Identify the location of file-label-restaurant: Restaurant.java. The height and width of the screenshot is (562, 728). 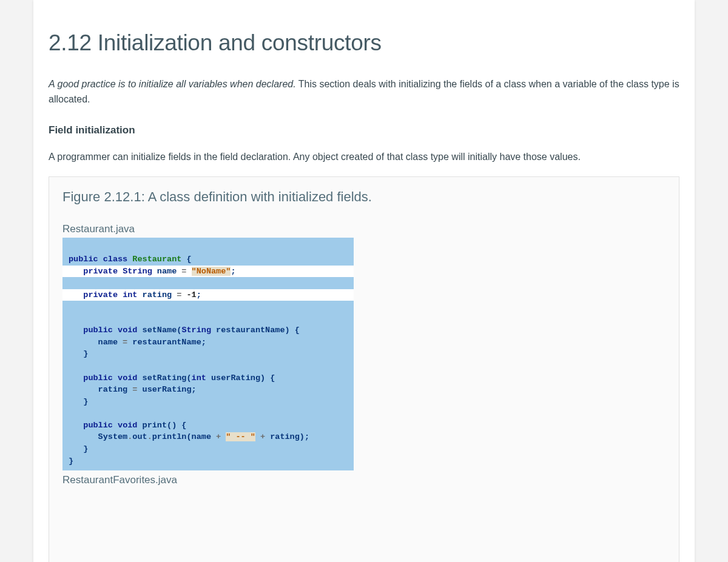
(364, 229).